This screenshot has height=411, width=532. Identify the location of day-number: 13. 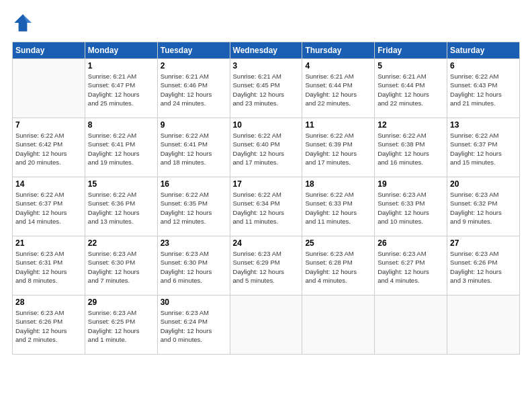
(484, 125).